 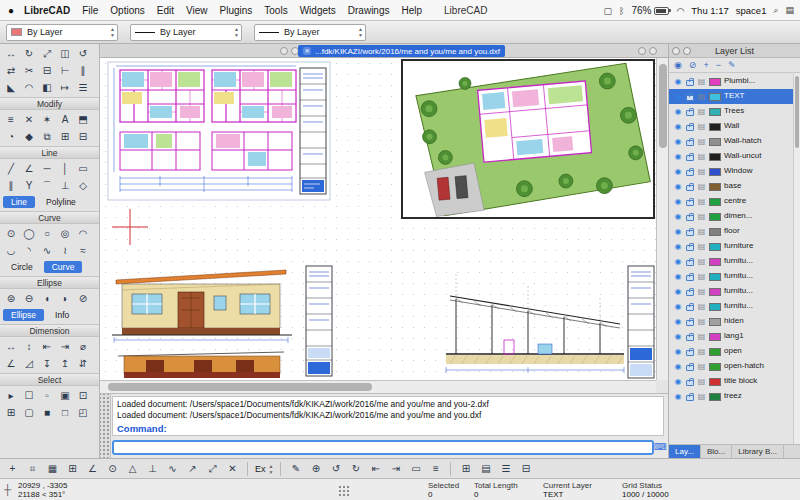 I want to click on tool-tab-circle: Circle, so click(x=22, y=267).